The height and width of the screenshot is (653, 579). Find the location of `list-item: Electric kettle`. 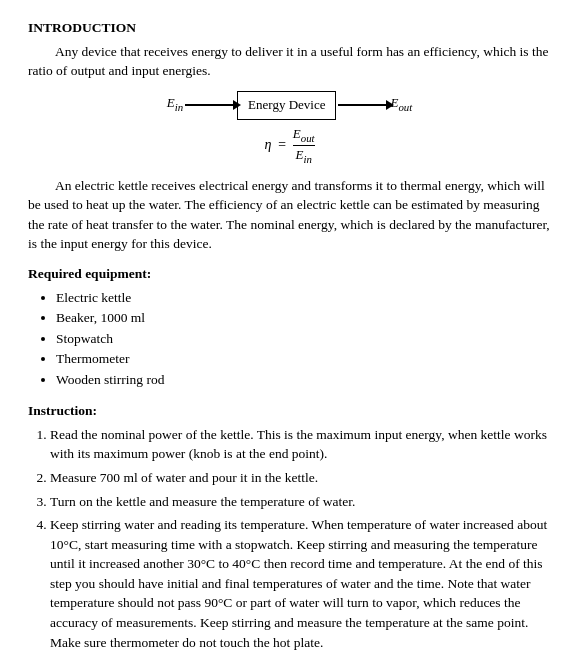

list-item: Electric kettle is located at coordinates (304, 298).